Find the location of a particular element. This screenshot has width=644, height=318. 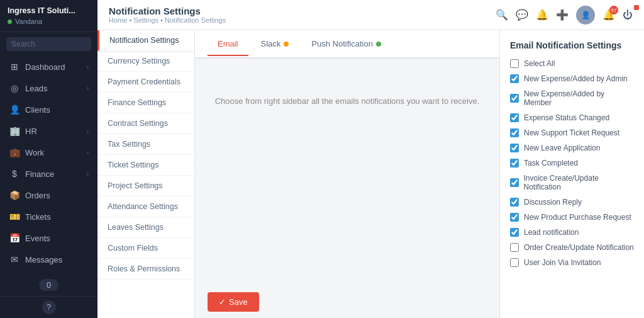

checkbox-leave-app-input is located at coordinates (514, 148).